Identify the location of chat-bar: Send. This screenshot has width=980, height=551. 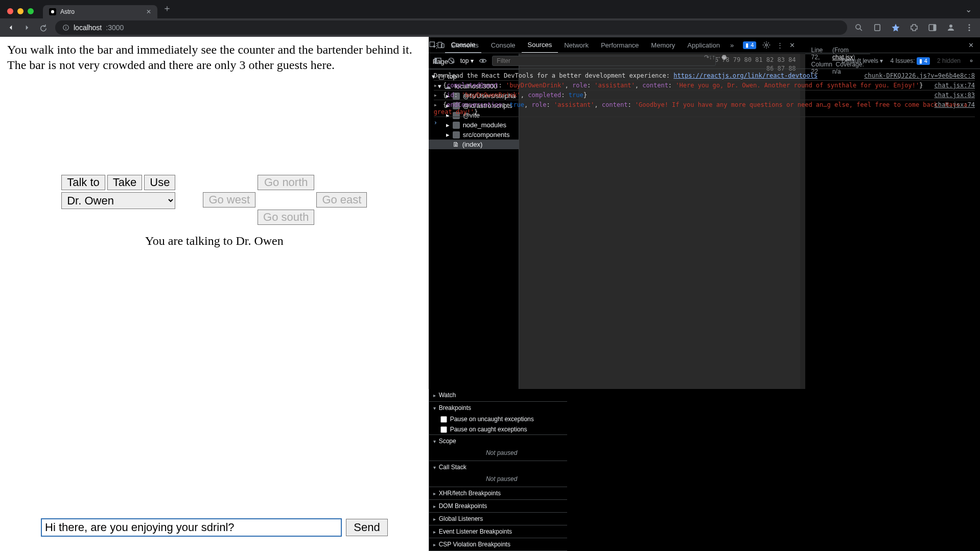
(215, 535).